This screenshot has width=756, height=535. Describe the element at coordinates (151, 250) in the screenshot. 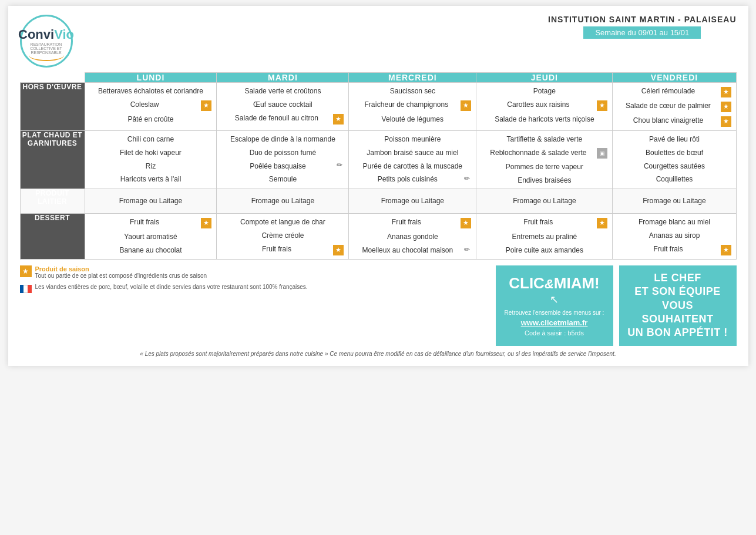

I see `item-text: Banane au chocolat` at that location.